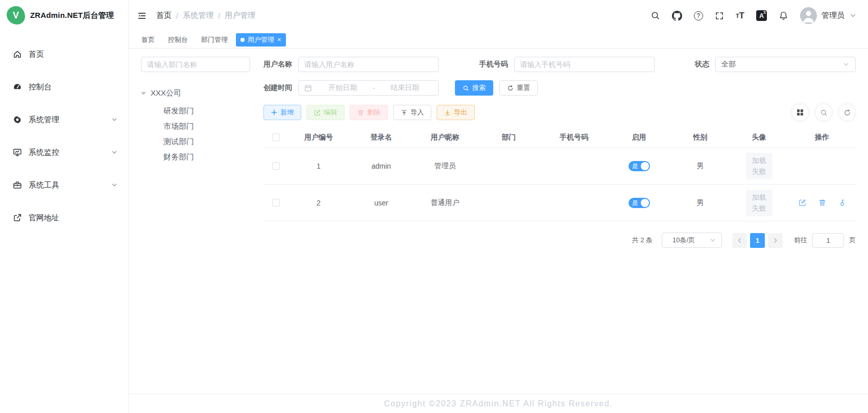 The width and height of the screenshot is (868, 413). What do you see at coordinates (413, 112) in the screenshot?
I see `import-button: 导入` at bounding box center [413, 112].